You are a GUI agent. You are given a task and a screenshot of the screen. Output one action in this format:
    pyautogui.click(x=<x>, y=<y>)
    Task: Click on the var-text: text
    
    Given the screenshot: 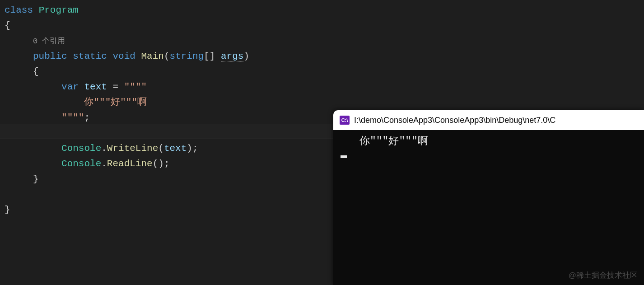 What is the action you would take?
    pyautogui.click(x=95, y=87)
    